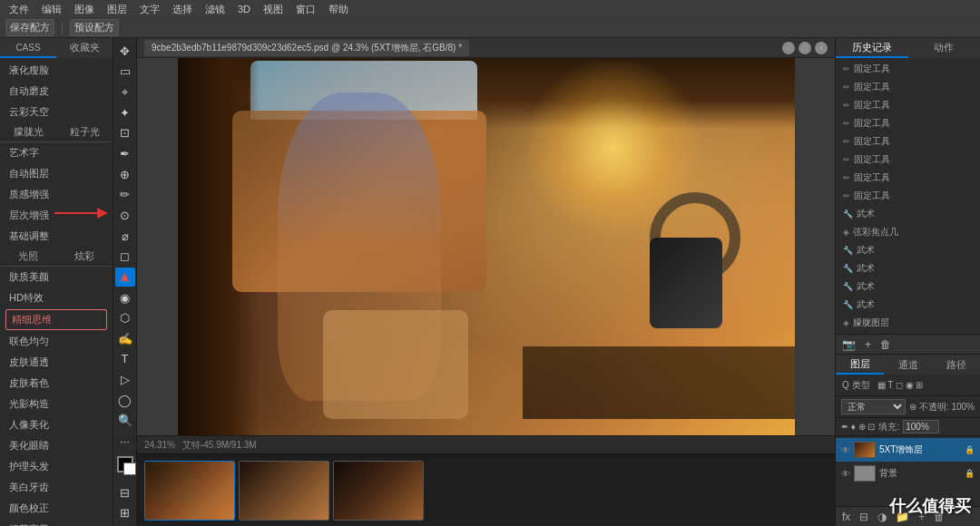 The height and width of the screenshot is (526, 980). Describe the element at coordinates (56, 194) in the screenshot. I see `filter-texture-enhance: 质感增强` at that location.